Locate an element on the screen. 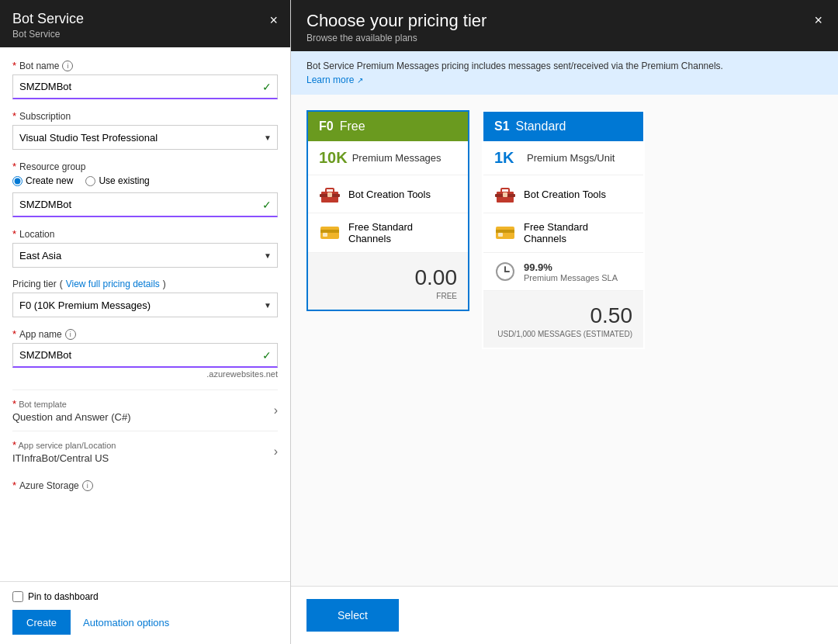 This screenshot has height=644, width=838. pin-to-dashboard-label: Pin to dashboard is located at coordinates (64, 597).